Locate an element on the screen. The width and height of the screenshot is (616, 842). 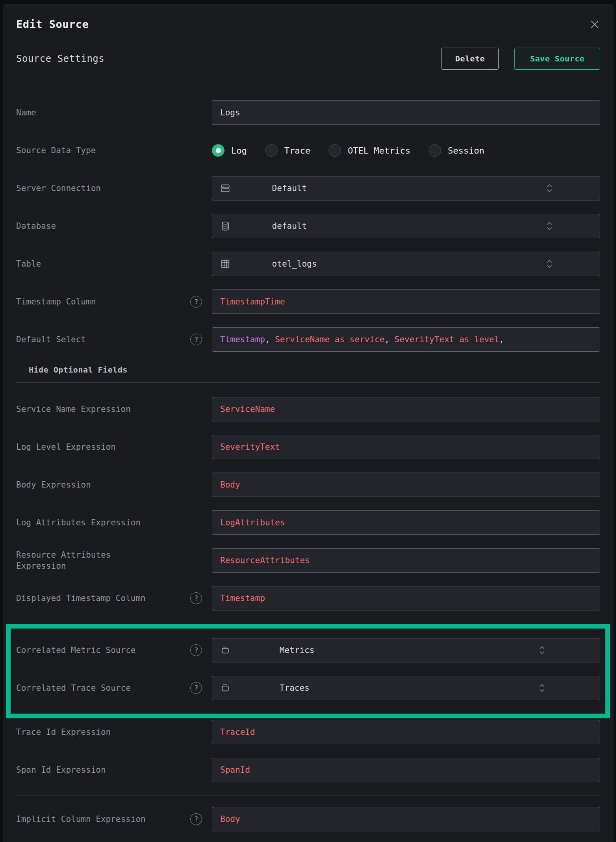
correlated-trace-source-label: Correlated Trace Source is located at coordinates (73, 688).